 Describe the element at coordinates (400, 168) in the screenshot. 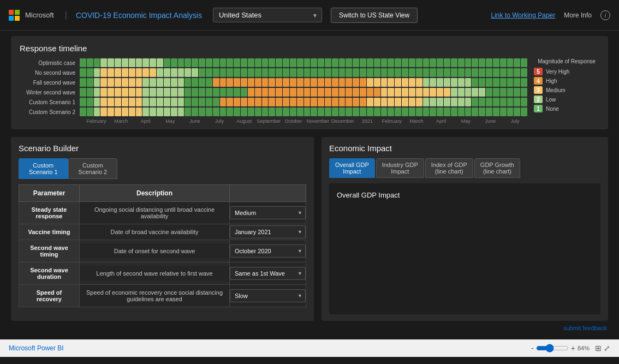

I see `economic-tab: Industry GDPImpact` at that location.